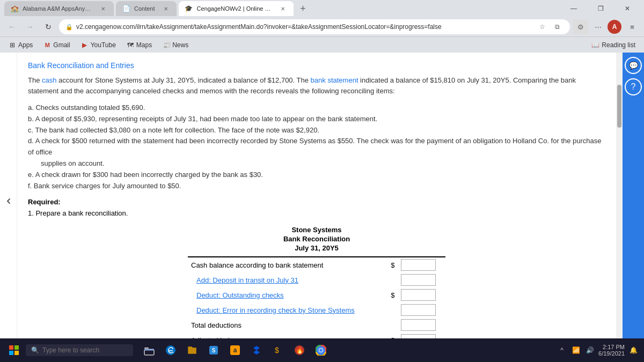  I want to click on tab-favicon-alabama: 🏫, so click(14, 9).